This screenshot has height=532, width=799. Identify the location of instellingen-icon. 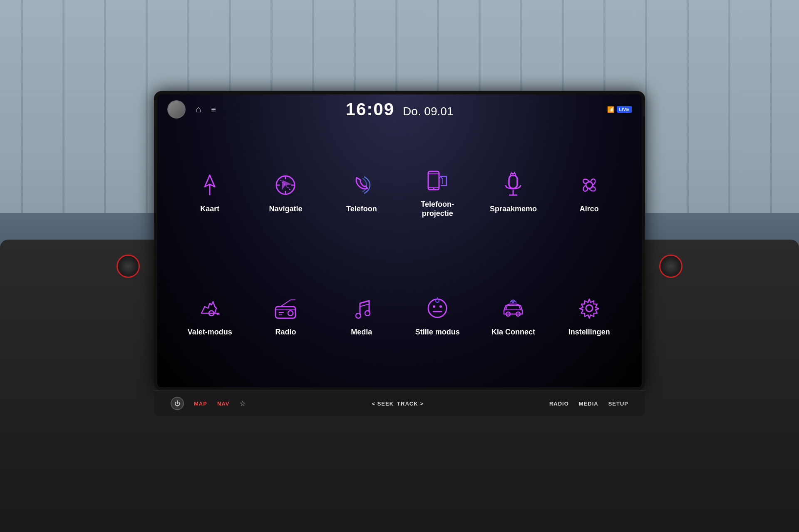
(589, 308).